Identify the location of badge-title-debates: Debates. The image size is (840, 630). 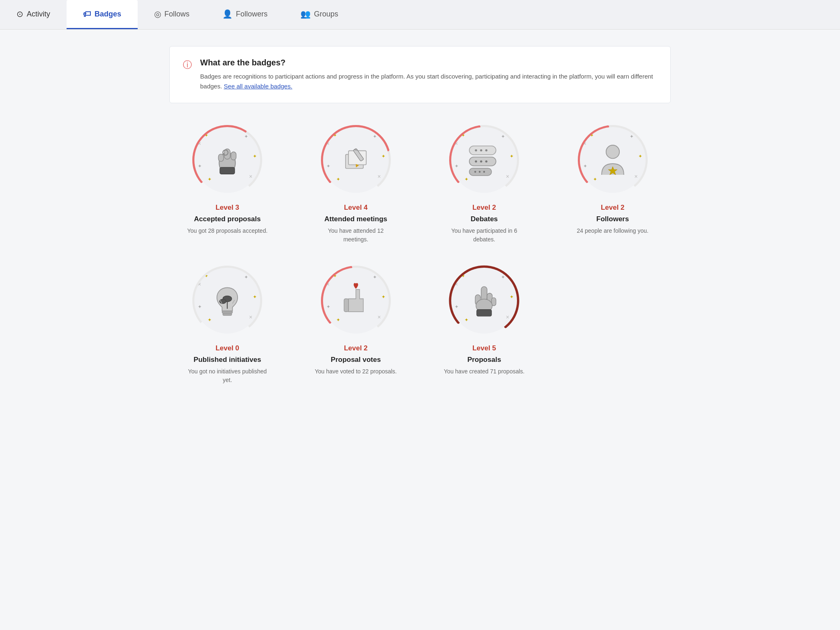
(484, 219).